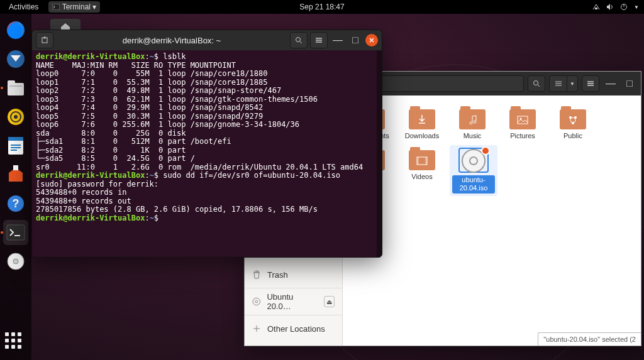  I want to click on term-close-button, so click(372, 40).